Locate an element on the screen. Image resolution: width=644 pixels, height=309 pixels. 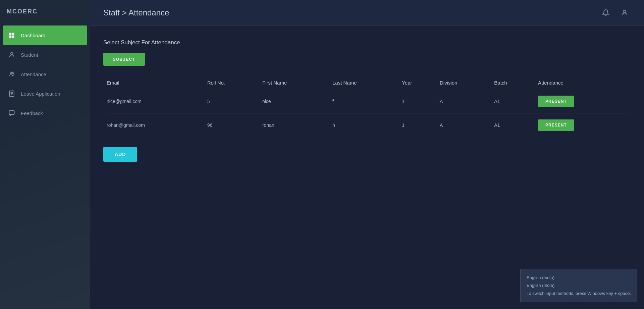
lang-line1: English (India) is located at coordinates (579, 278).